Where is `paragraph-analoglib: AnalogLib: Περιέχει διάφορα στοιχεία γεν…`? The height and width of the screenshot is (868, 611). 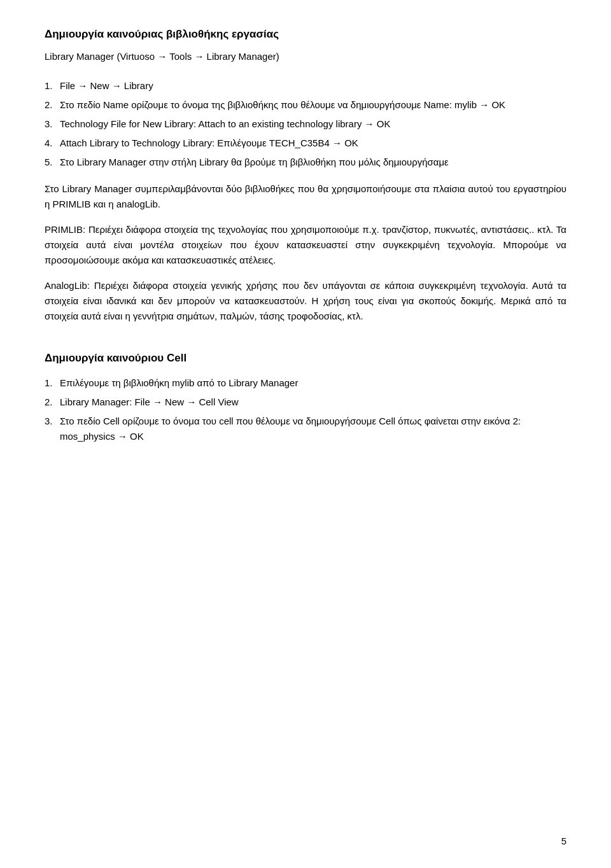 paragraph-analoglib: AnalogLib: Περιέχει διάφορα στοιχεία γεν… is located at coordinates (306, 301).